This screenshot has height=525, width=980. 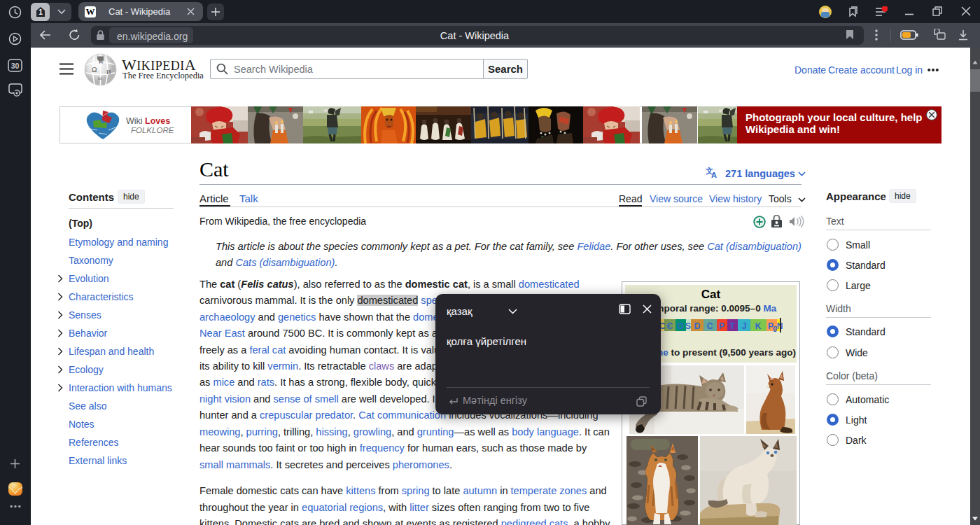 I want to click on svg-text: K, so click(x=759, y=326).